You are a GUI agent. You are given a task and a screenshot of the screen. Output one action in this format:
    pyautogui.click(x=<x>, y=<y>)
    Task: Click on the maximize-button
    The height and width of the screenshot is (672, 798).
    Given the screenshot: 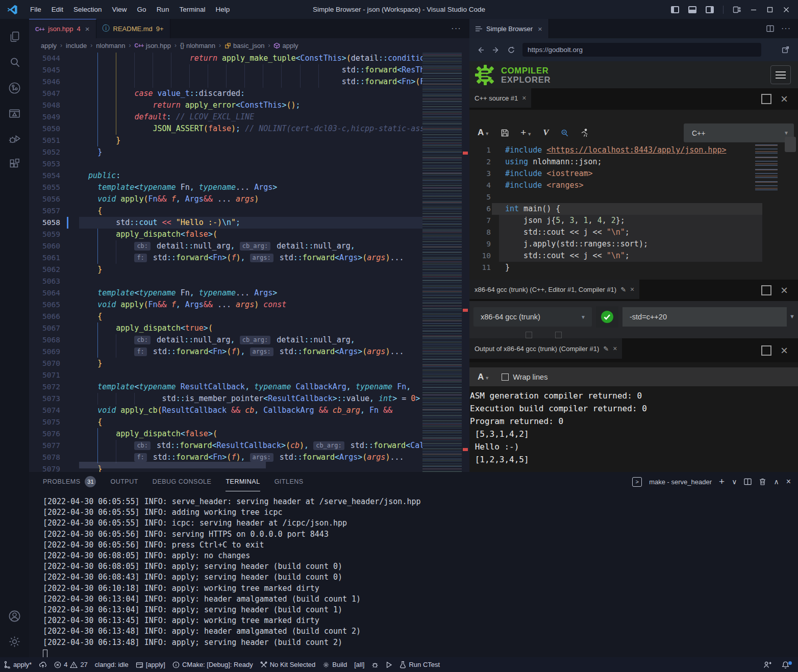 What is the action you would take?
    pyautogui.click(x=770, y=10)
    